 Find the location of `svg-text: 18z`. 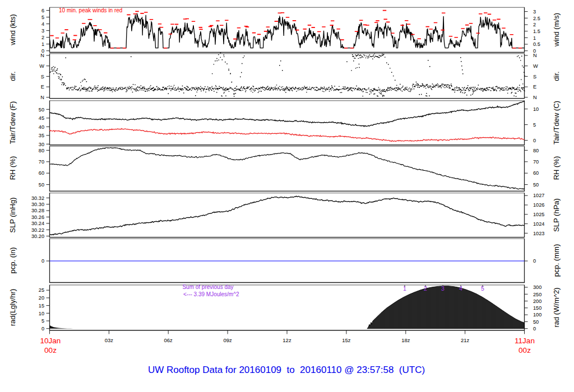

svg-text: 18z is located at coordinates (406, 340).